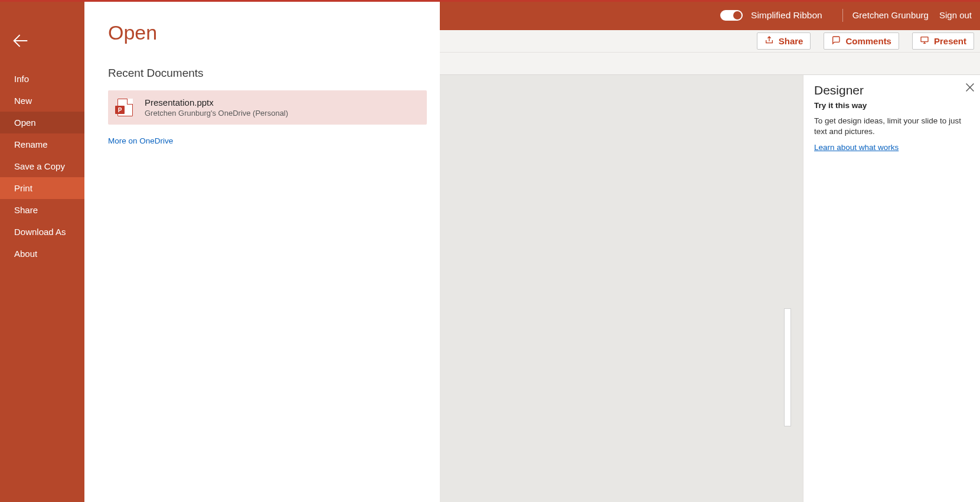 The height and width of the screenshot is (502, 980). I want to click on designer-learn-link: Learn about what works, so click(856, 148).